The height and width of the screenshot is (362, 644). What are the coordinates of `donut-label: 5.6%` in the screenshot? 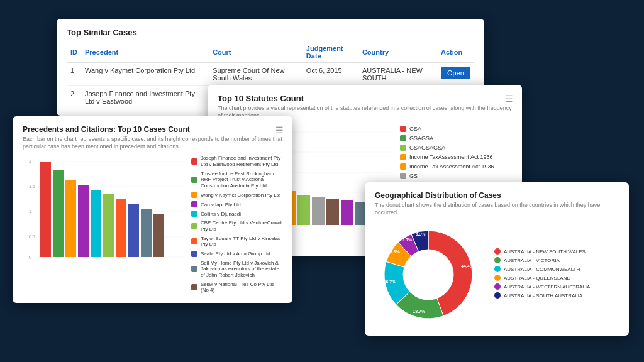 It's located at (408, 240).